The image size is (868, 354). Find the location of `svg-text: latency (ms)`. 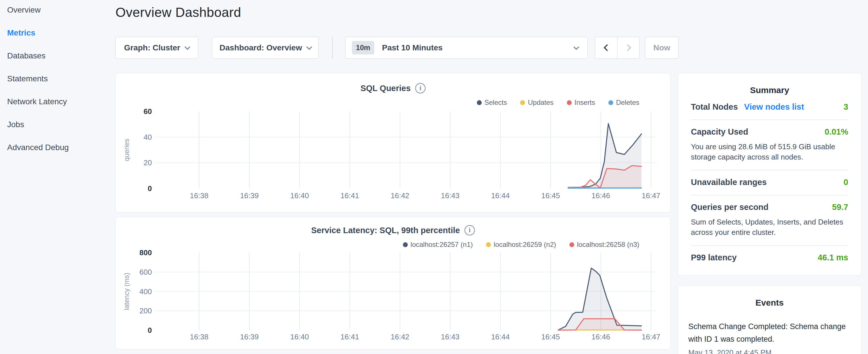

svg-text: latency (ms) is located at coordinates (127, 292).